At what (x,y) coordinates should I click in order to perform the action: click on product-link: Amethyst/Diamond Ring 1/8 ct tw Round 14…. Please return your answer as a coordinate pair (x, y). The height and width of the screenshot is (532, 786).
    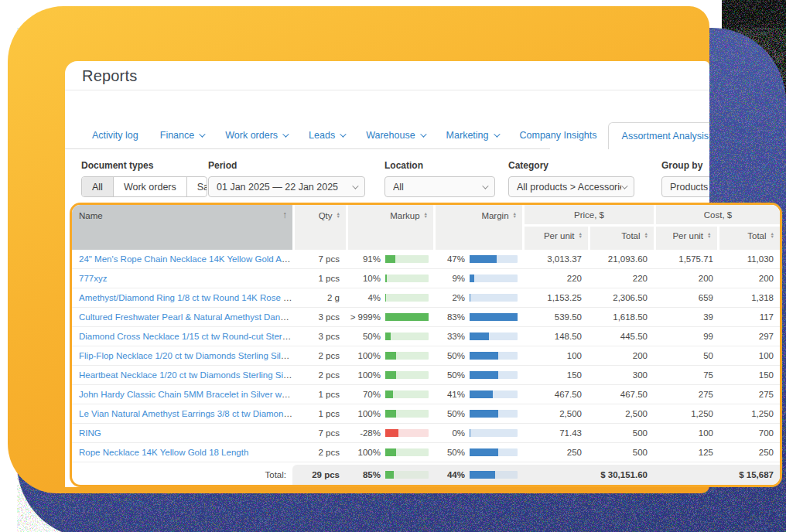
    Looking at the image, I should click on (186, 298).